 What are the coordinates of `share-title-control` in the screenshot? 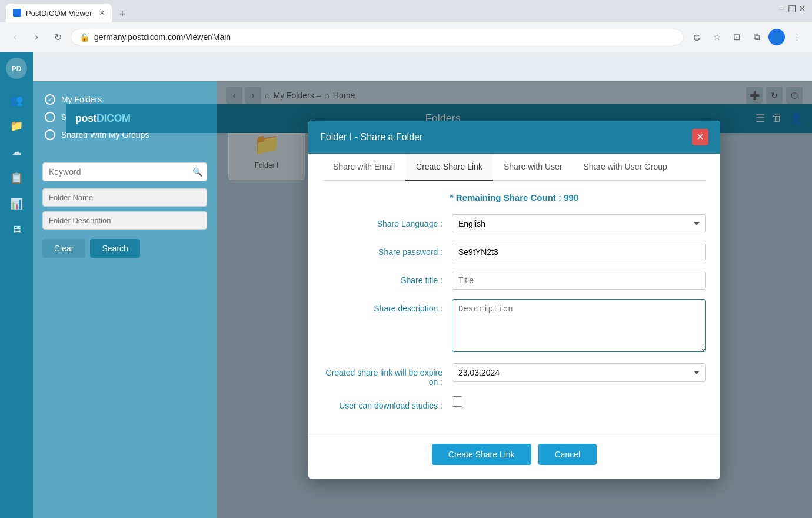 It's located at (579, 280).